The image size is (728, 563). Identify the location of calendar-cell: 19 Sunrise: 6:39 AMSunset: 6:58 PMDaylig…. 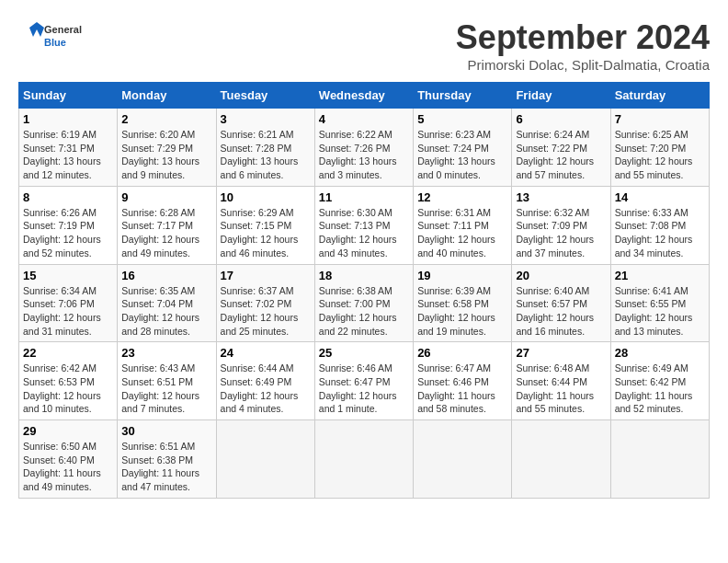
(463, 304).